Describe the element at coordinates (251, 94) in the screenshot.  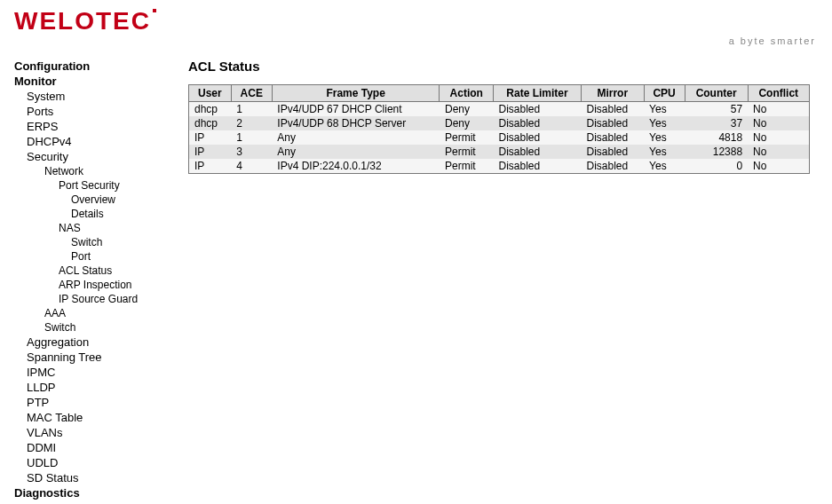
I see `table-column-header: ACE` at that location.